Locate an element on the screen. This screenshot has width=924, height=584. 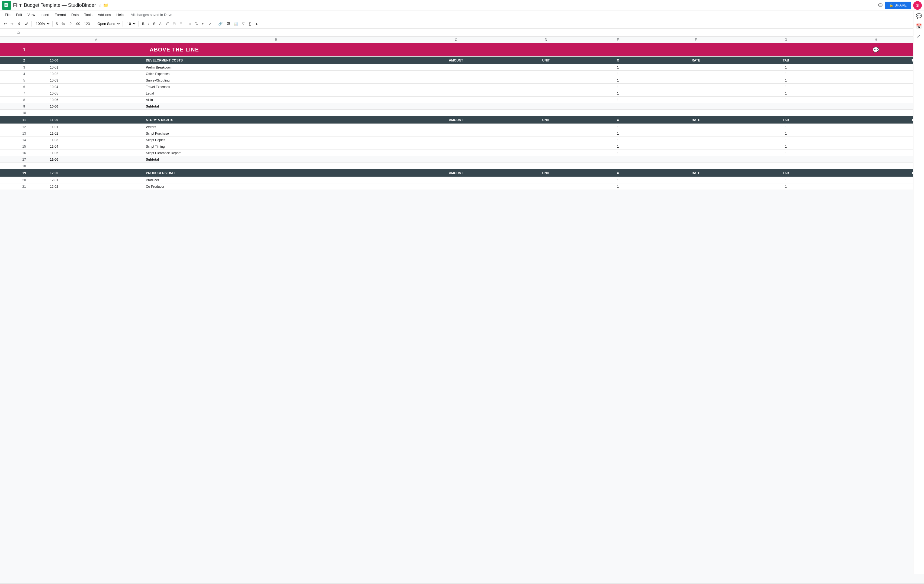
cell-col-a: 11-04 is located at coordinates (96, 146).